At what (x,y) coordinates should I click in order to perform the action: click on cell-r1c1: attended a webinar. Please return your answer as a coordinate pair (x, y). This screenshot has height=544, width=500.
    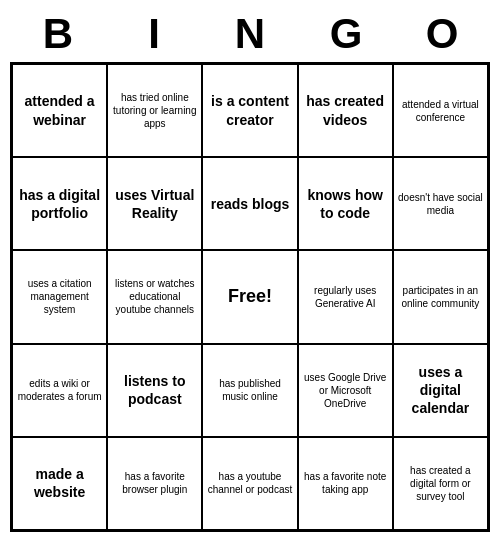
    Looking at the image, I should click on (60, 110).